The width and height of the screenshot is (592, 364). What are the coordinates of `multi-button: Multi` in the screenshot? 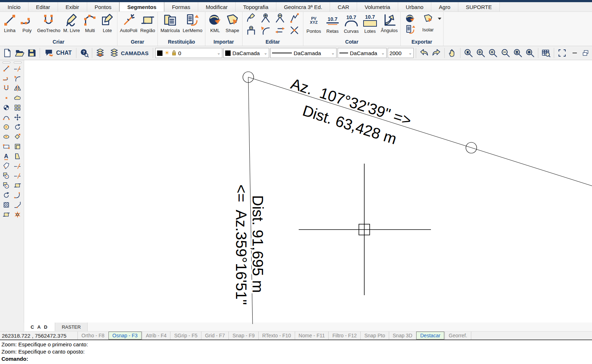 It's located at (90, 23).